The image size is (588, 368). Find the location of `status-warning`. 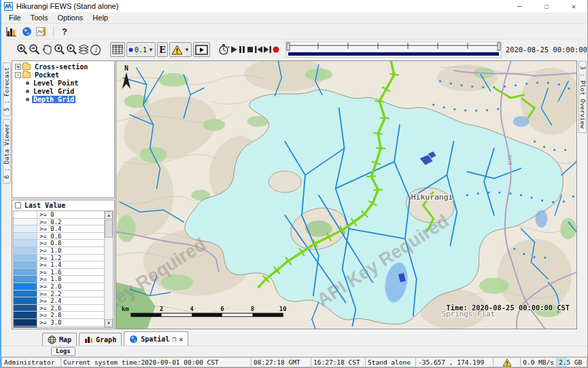

status-warning is located at coordinates (507, 363).